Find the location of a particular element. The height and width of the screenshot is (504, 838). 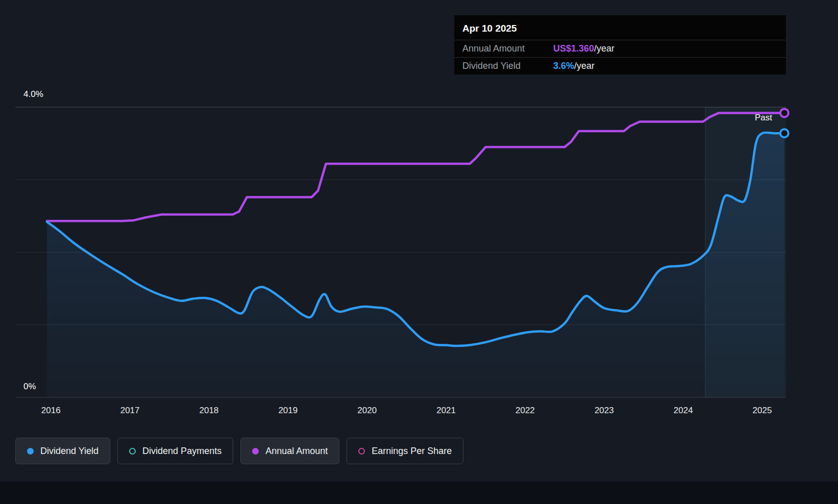

x-tick-2016: 2016 is located at coordinates (51, 411).